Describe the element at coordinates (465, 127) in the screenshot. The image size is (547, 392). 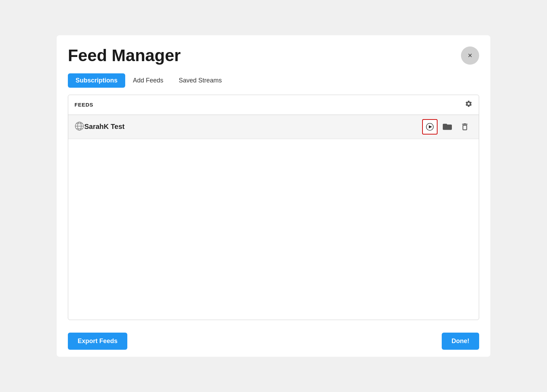
I see `delete-button` at that location.